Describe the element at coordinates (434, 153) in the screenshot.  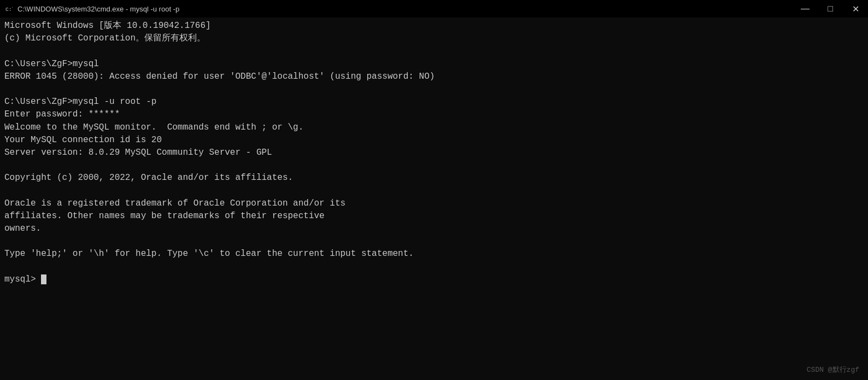
I see `terminal-line: Server version: 8.0.29 MySQL Community S…` at that location.